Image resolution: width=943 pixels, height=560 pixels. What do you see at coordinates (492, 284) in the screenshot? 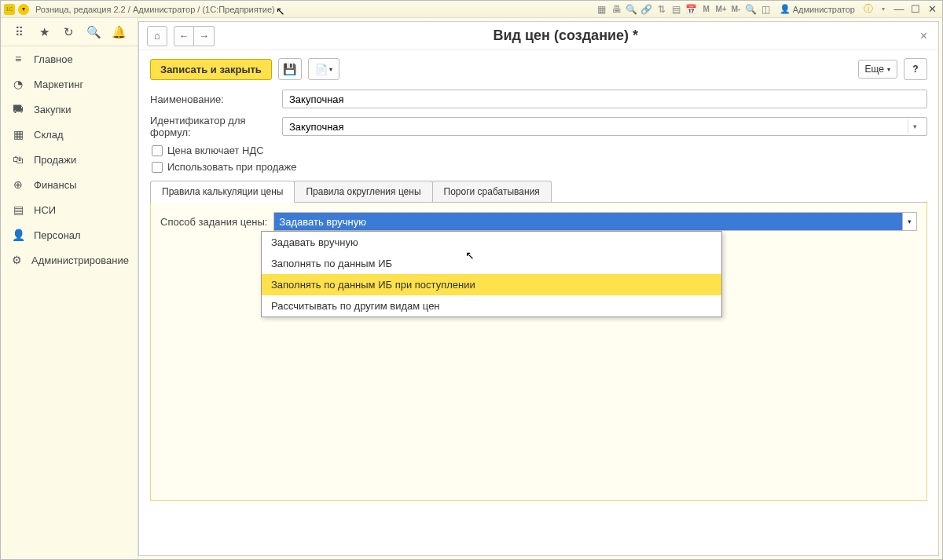
I see `method-option-fill-ib-on-receipt: Заполнять по данным ИБ при поступлении` at bounding box center [492, 284].